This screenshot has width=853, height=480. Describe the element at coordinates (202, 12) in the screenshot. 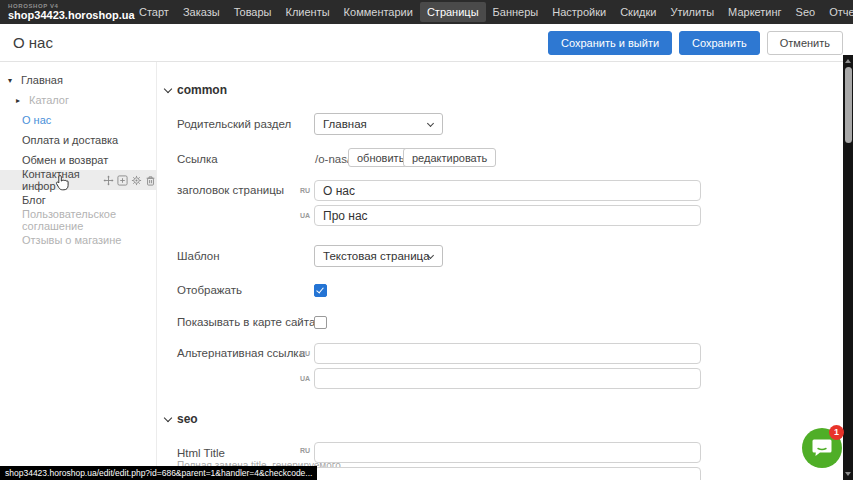

I see `menu-item-orders: Заказы` at that location.